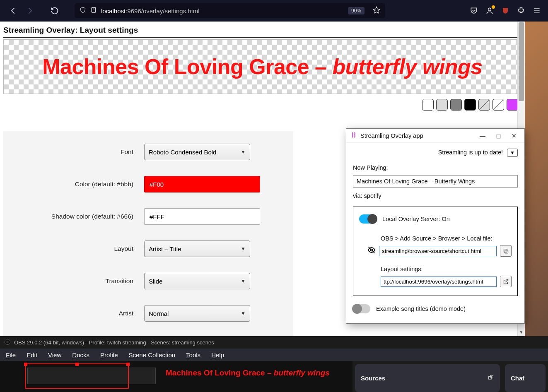  Describe the element at coordinates (491, 378) in the screenshot. I see `popout-icon` at that location.